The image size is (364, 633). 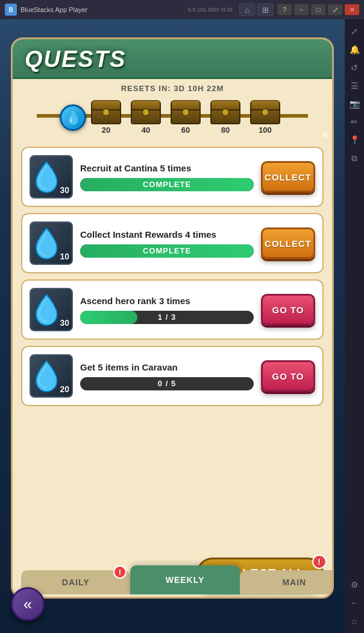 What do you see at coordinates (74, 118) in the screenshot?
I see `drop-icon: 💧` at bounding box center [74, 118].